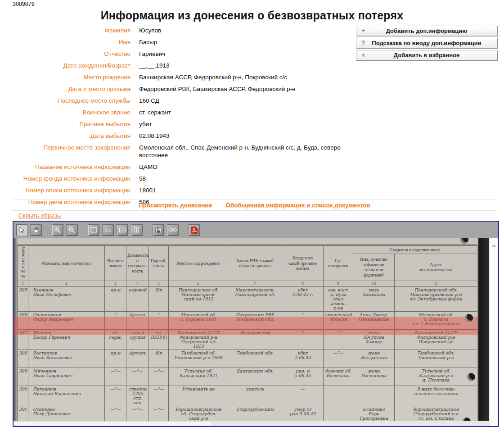  What do you see at coordinates (255, 284) in the screenshot?
I see `column-number: 7` at bounding box center [255, 284].